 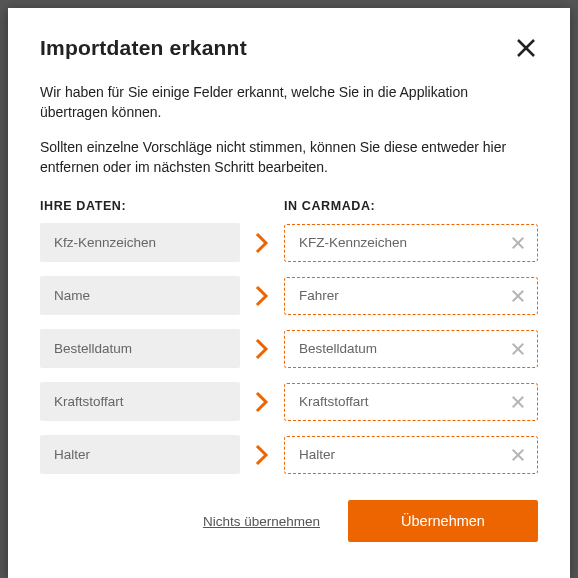 What do you see at coordinates (289, 348) in the screenshot?
I see `mapping-row: BestelldatumBestelldatum` at bounding box center [289, 348].